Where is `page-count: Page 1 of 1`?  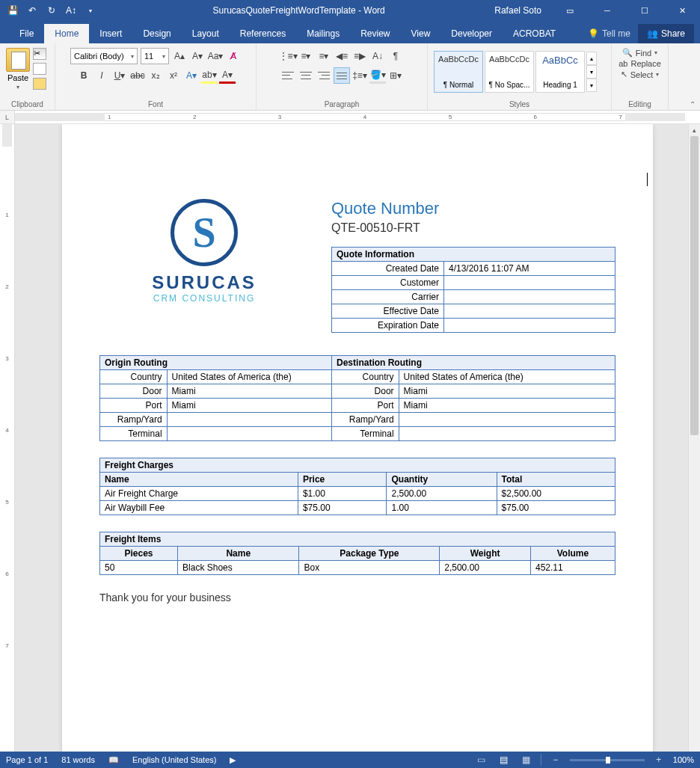
page-count: Page 1 of 1 is located at coordinates (27, 760).